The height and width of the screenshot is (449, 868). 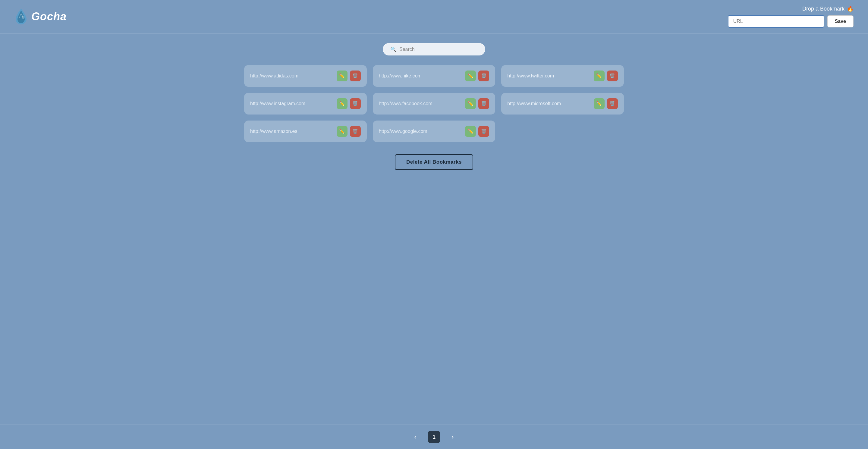 What do you see at coordinates (305, 131) in the screenshot?
I see `bookmark-card: http://www.amazon.es ✏️ 🗑️` at bounding box center [305, 131].